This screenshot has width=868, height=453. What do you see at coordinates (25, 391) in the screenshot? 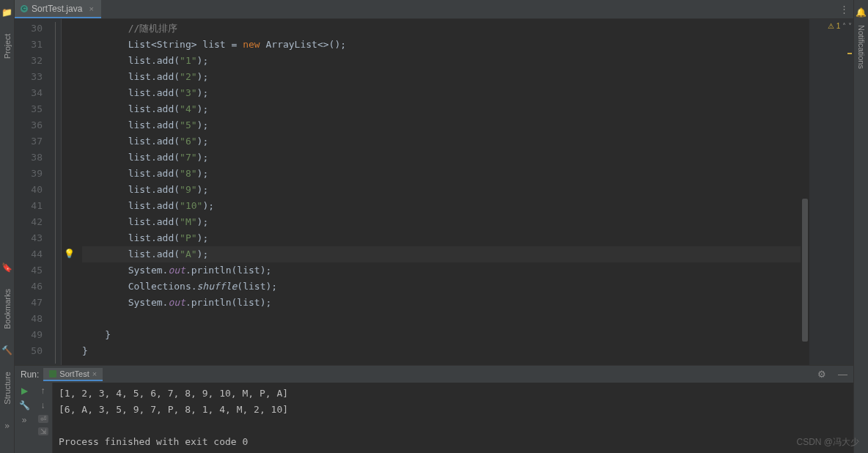
I see `rerun-icon: ▶` at bounding box center [25, 391].